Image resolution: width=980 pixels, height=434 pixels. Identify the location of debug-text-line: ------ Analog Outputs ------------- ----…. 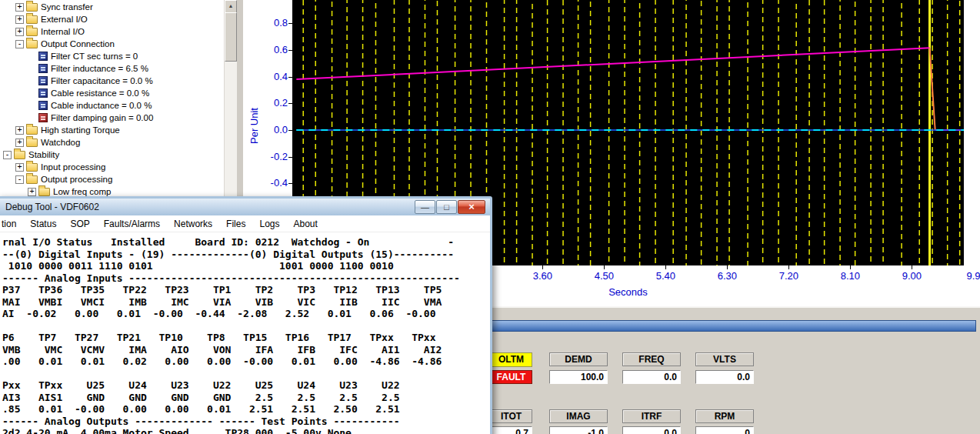
(246, 422).